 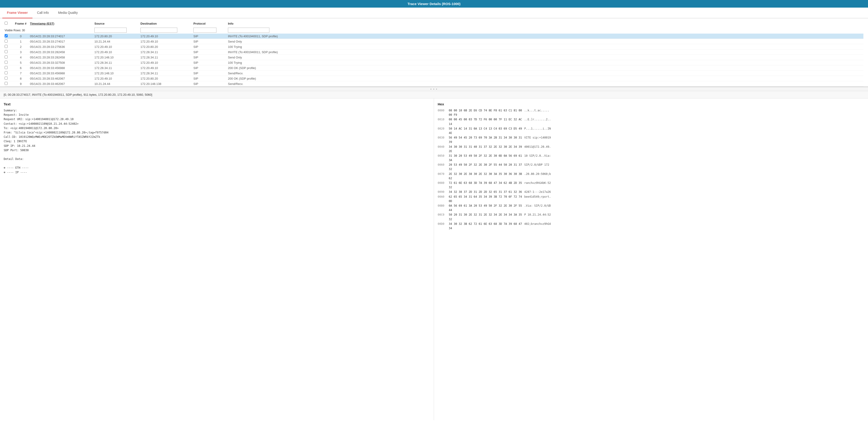 What do you see at coordinates (6, 23) in the screenshot?
I see `select-all-checkbox` at bounding box center [6, 23].